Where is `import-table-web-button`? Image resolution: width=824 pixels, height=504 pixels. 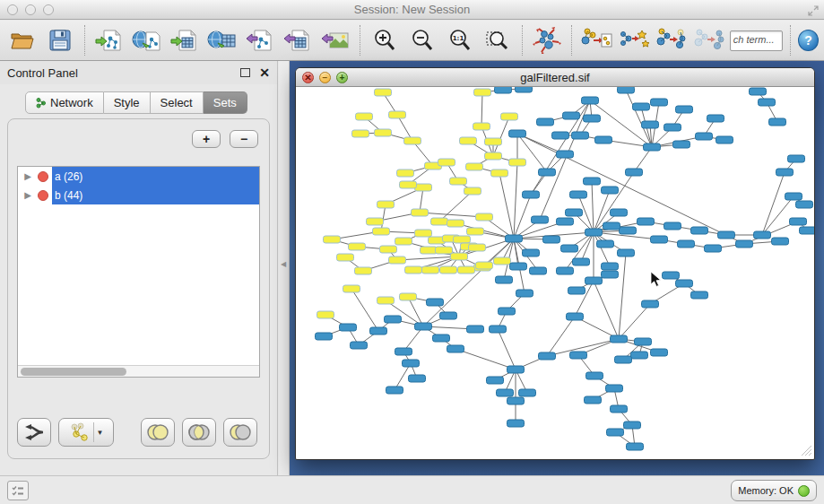 import-table-web-button is located at coordinates (222, 40).